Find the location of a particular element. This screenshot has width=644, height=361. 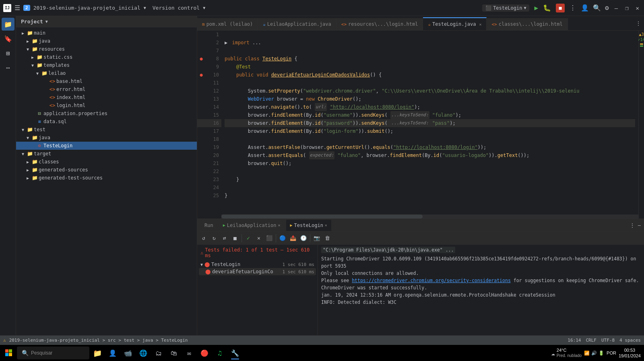

tree-item-error-html: <> error.html is located at coordinates (106, 89).